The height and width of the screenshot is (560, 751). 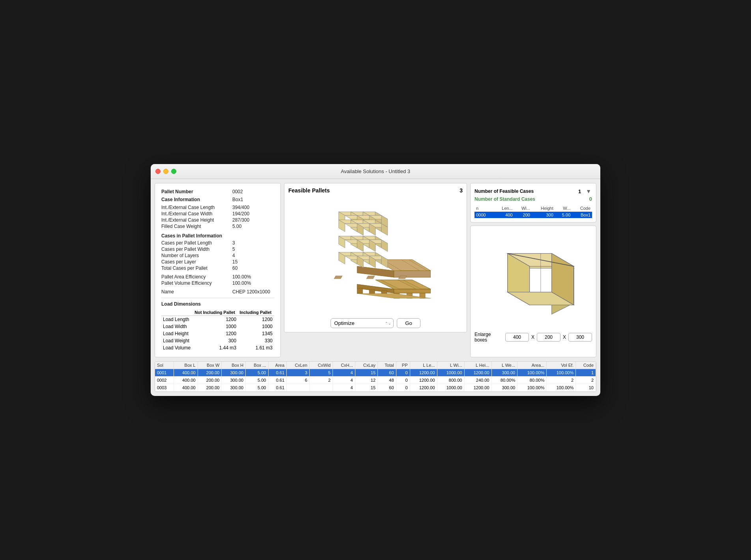 What do you see at coordinates (588, 191) in the screenshot?
I see `triangle-icon: ▼` at bounding box center [588, 191].